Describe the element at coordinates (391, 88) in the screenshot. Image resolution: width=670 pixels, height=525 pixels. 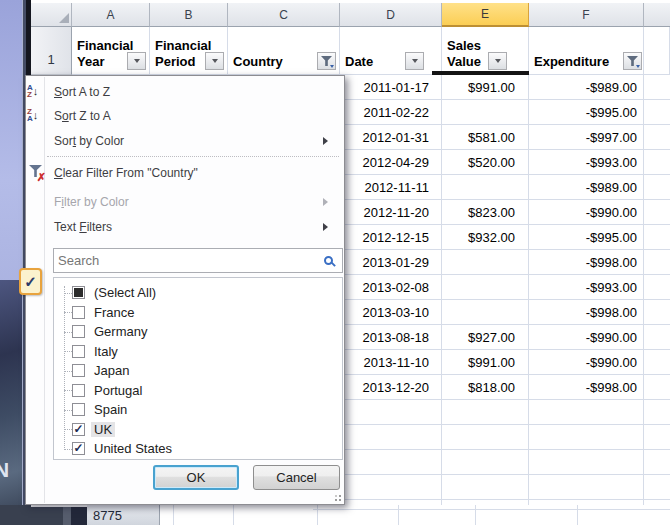
I see `cell: 2011-01-17` at that location.